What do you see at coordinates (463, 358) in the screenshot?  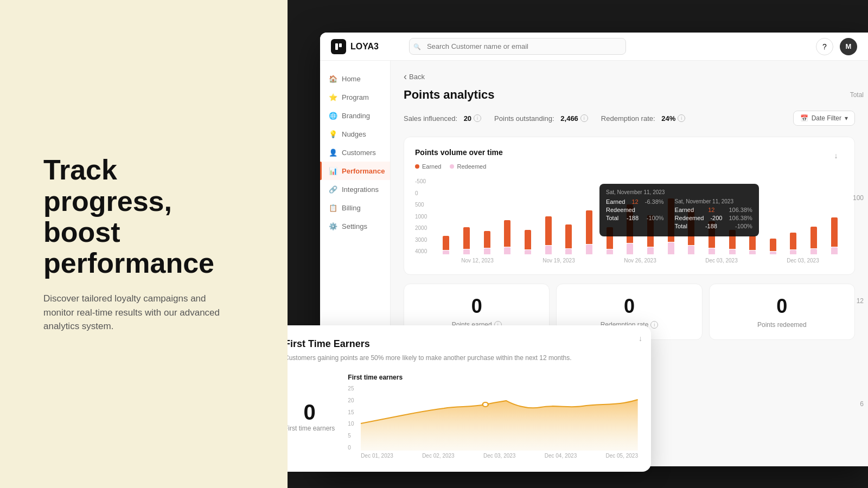 I see `fte-desc: Customers gaining points are 50% more li…` at bounding box center [463, 358].